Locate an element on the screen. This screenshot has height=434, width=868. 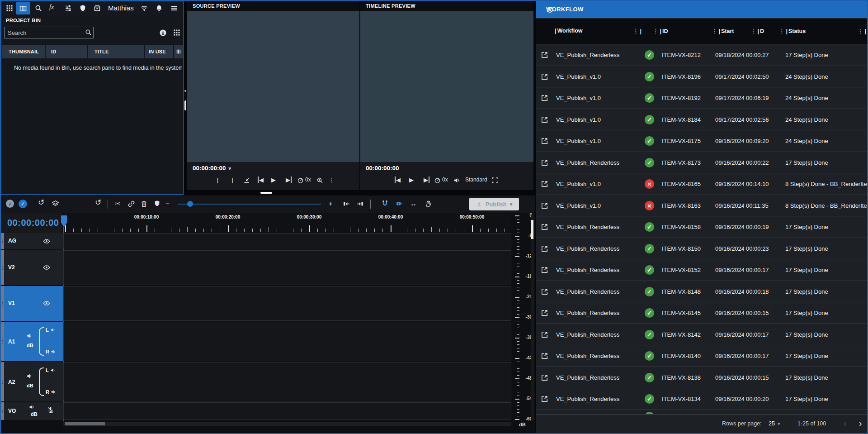
undo-icon is located at coordinates (41, 203).